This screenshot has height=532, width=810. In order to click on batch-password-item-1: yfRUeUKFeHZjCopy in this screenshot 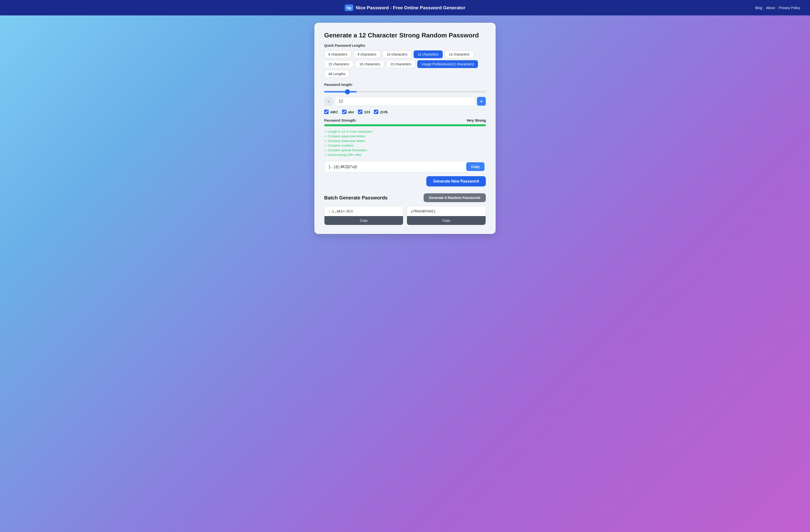, I will do `click(446, 216)`.